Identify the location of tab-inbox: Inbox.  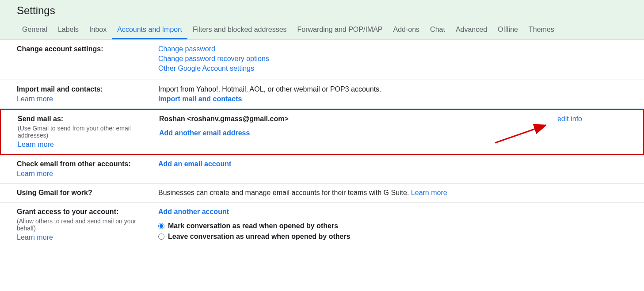
(98, 31).